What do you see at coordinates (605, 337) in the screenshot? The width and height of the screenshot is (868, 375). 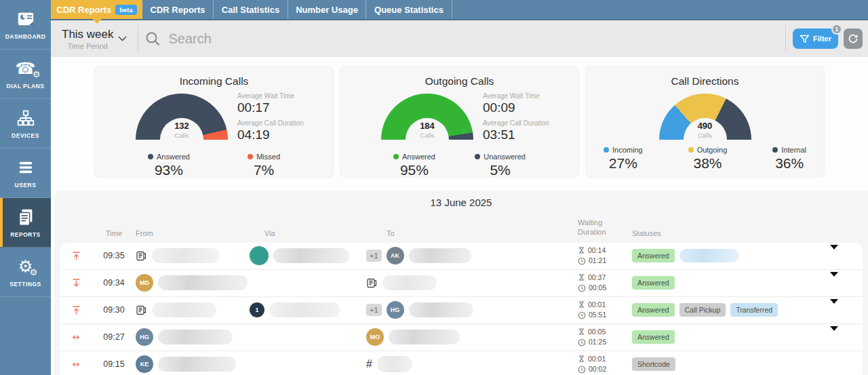 I see `waiting-duration: 00:05 01:25` at bounding box center [605, 337].